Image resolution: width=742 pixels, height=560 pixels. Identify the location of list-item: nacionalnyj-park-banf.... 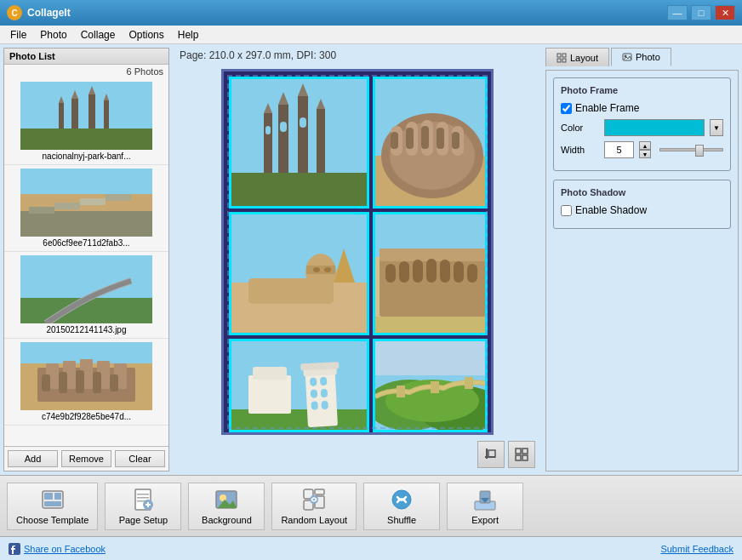
(87, 122).